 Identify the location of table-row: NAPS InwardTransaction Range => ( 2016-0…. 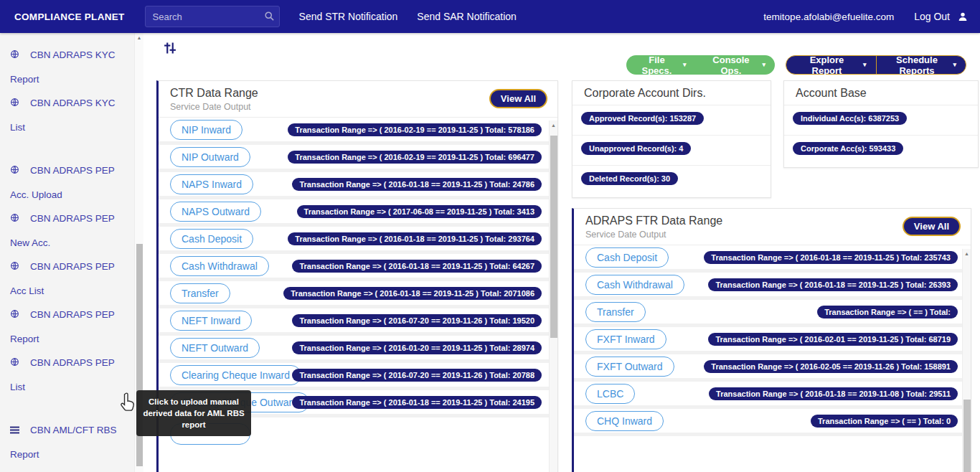
(358, 186).